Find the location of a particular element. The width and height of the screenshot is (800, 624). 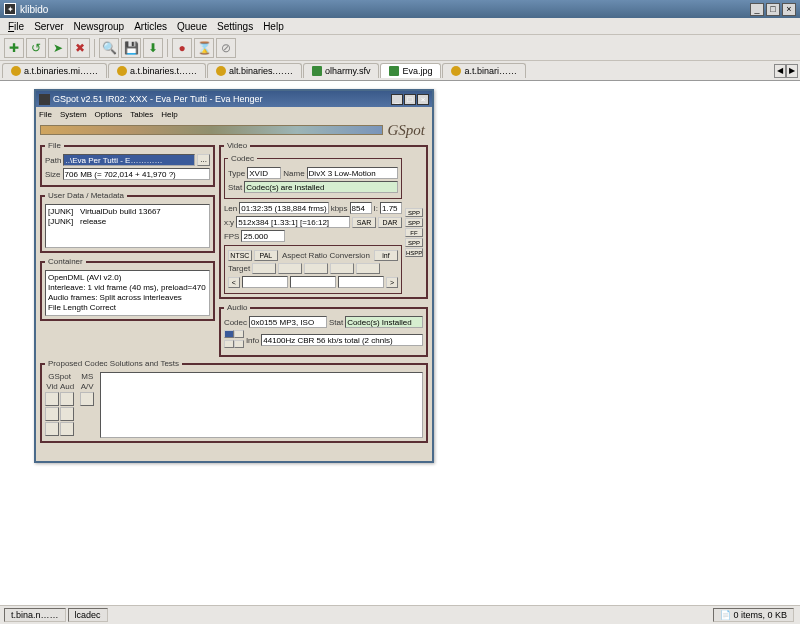

menu-help: Help is located at coordinates (274, 26).